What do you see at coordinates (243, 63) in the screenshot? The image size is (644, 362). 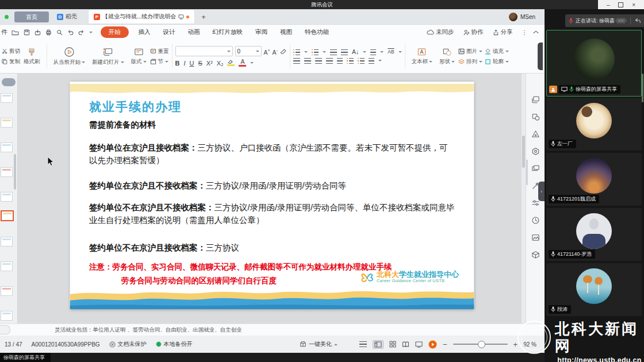 I see `font-color-button: A` at bounding box center [243, 63].